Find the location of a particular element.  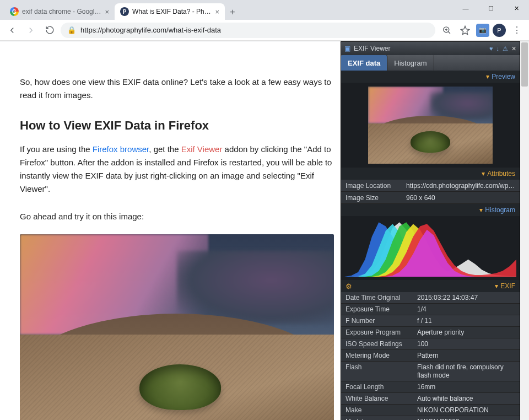

exif-value: Flash did not fire, compulsory flash mod… is located at coordinates (466, 371).